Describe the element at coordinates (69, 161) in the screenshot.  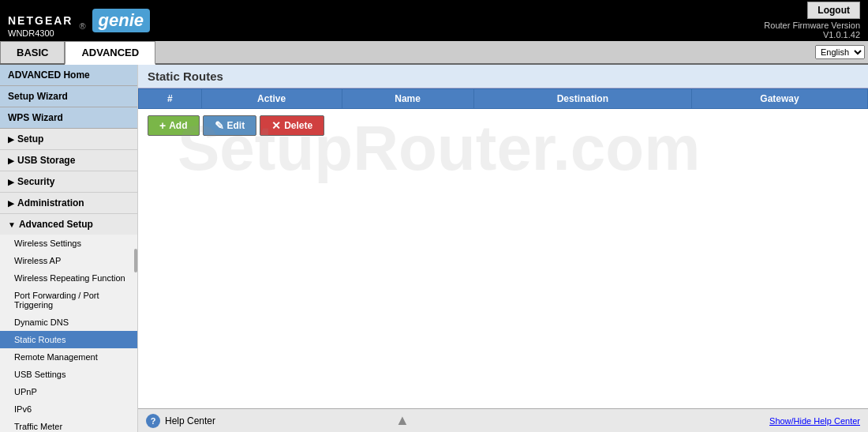
I see `section-usb-storage: ▶ USB Storage` at that location.